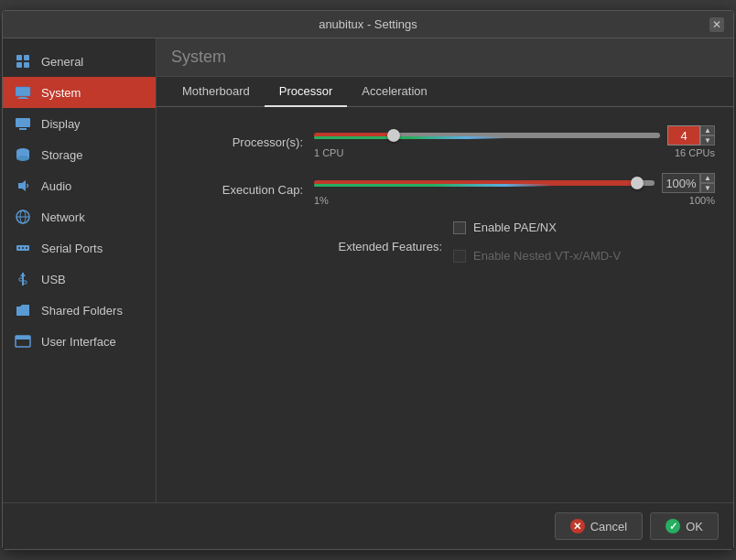 This screenshot has height=560, width=736. What do you see at coordinates (53, 280) in the screenshot?
I see `sidebar-label-usb: USB` at bounding box center [53, 280].